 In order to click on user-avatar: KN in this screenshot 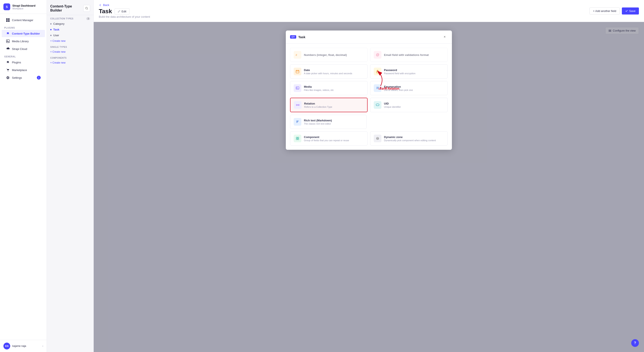, I will do `click(7, 346)`.